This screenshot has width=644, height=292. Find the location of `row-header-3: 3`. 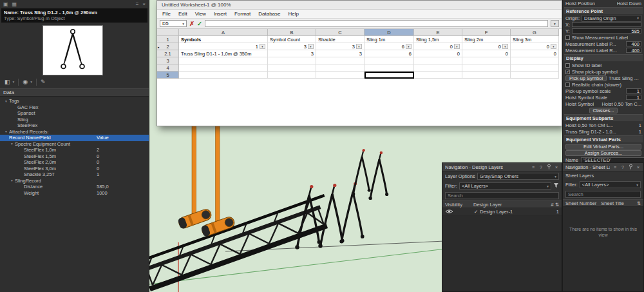

row-header-3: 3 is located at coordinates (168, 61).